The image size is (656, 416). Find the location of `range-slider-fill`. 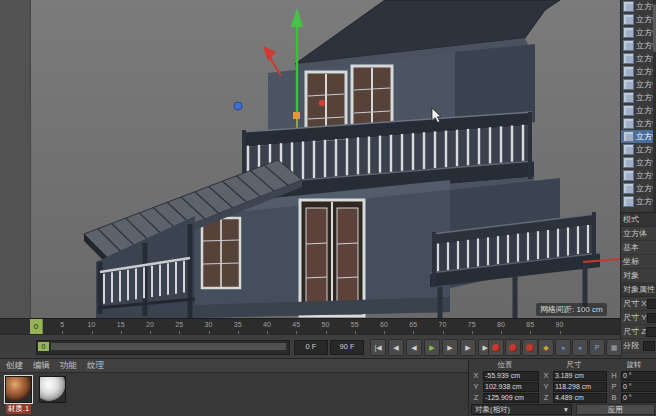

range-slider-fill is located at coordinates (168, 346).